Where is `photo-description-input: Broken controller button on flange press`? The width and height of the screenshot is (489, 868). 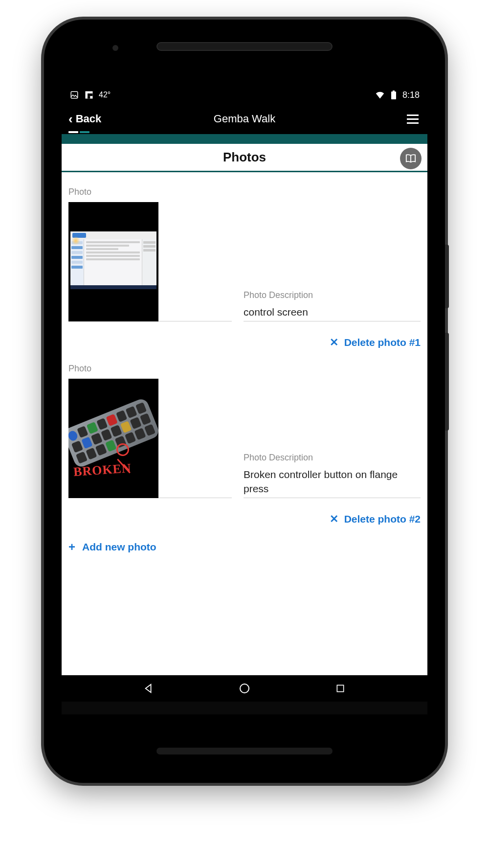
photo-description-input: Broken controller button on flange press is located at coordinates (332, 483).